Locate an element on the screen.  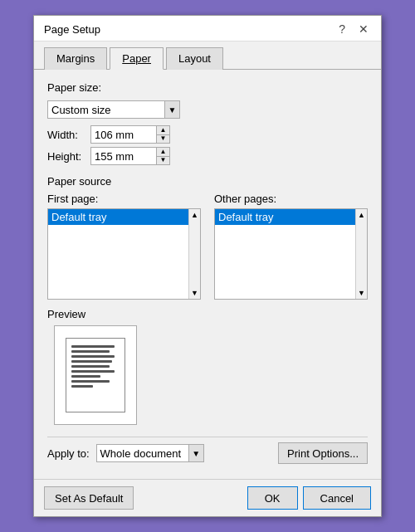
paper-size-value: Custom size is located at coordinates (114, 110).